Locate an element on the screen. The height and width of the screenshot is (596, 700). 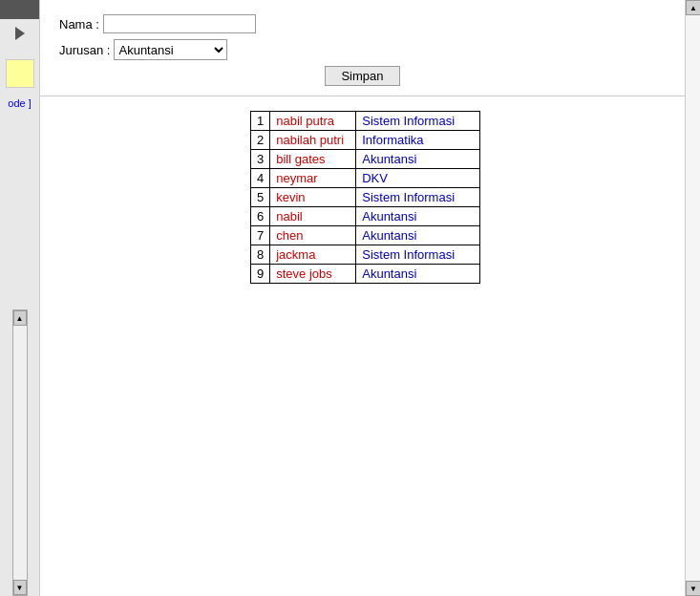
table-cell-name: nabil is located at coordinates (313, 217).